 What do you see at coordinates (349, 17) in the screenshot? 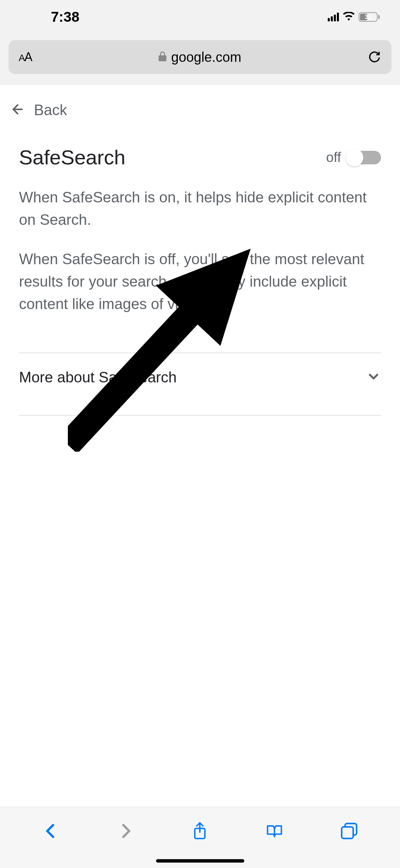
I see `wifi-icon` at bounding box center [349, 17].